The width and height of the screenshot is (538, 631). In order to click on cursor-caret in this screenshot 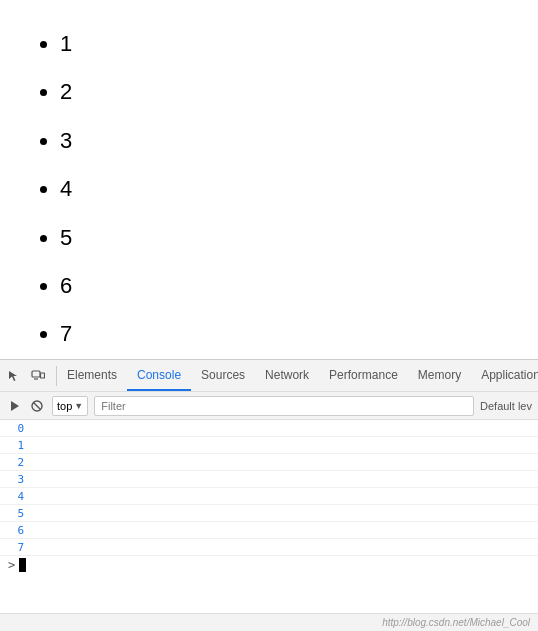, I will do `click(22, 565)`.